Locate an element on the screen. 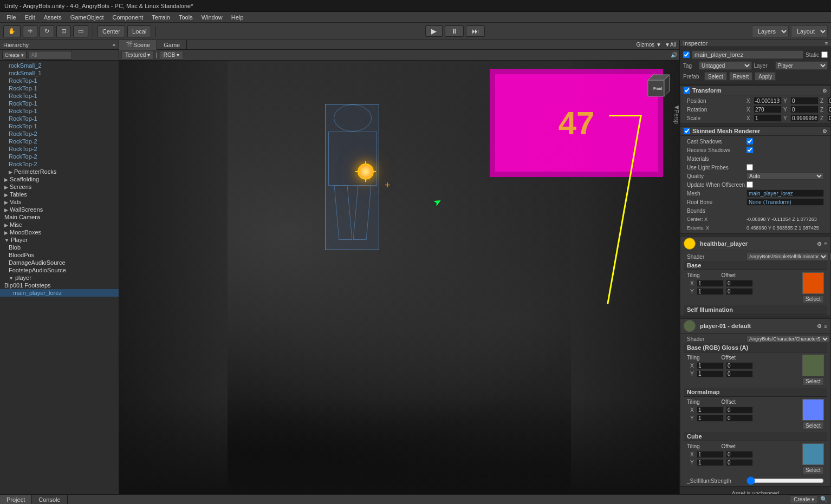 Image resolution: width=831 pixels, height=504 pixels. scene-gizmo-cube: Front is located at coordinates (659, 86).